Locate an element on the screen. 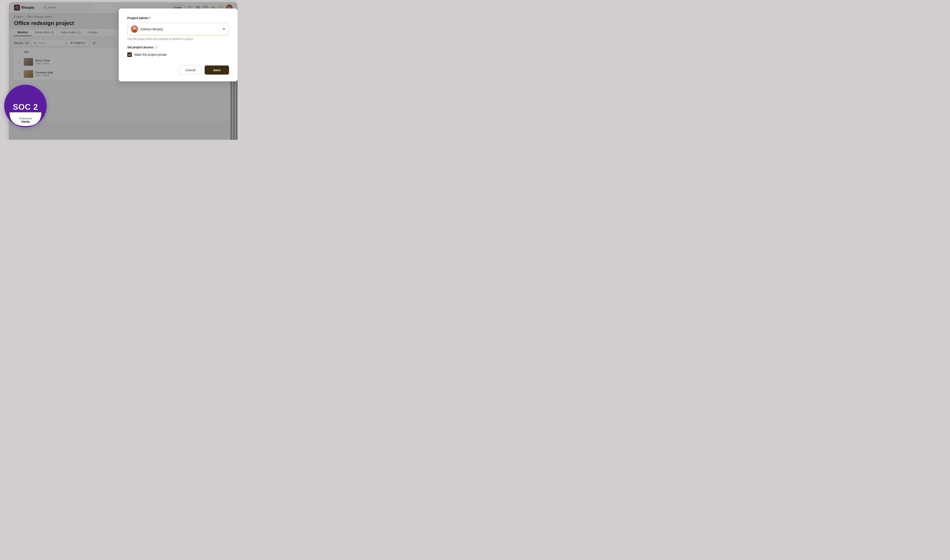 This screenshot has height=560, width=950. admin-hint: Only the project admin can checkout on b… is located at coordinates (178, 39).